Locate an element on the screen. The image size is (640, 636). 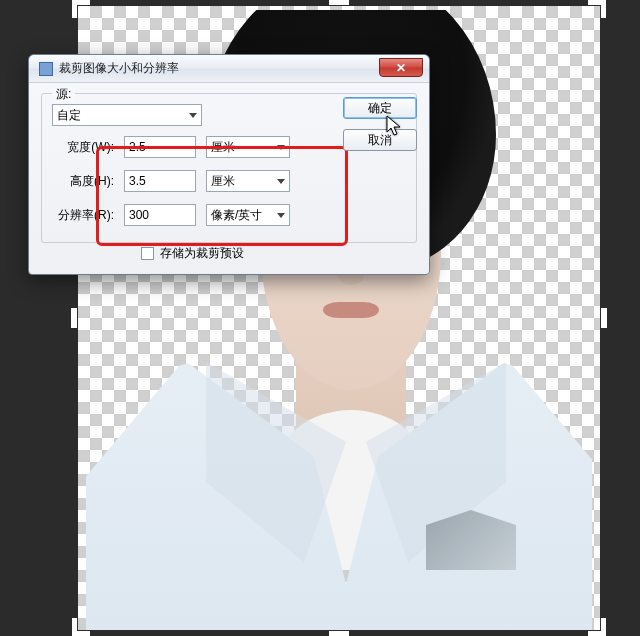
close-icon: ✕ is located at coordinates (401, 68).